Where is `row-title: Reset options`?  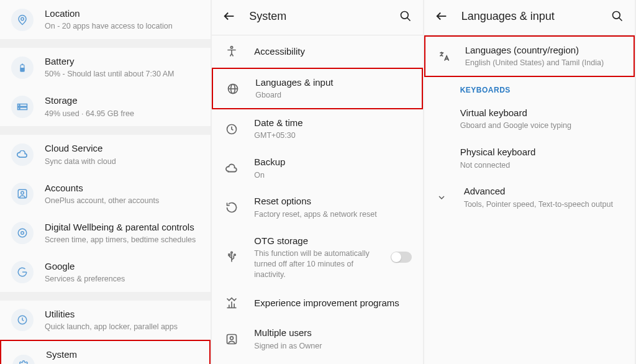 row-title: Reset options is located at coordinates (333, 201).